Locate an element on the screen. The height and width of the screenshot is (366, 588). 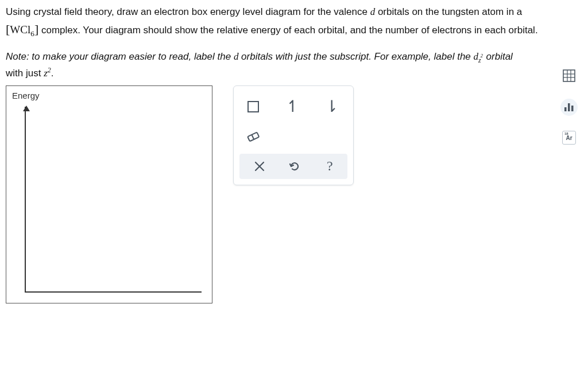
note-line3a: with just is located at coordinates (25, 73).